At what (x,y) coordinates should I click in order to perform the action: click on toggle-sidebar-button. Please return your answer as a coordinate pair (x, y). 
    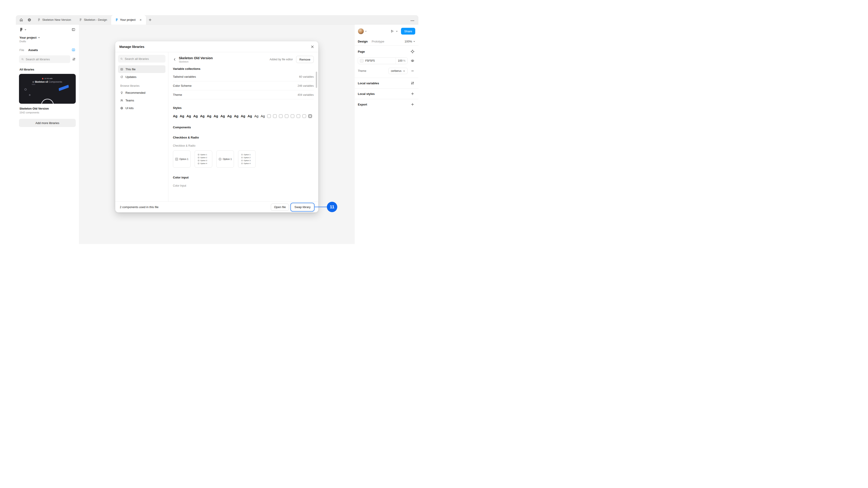
    Looking at the image, I should click on (73, 30).